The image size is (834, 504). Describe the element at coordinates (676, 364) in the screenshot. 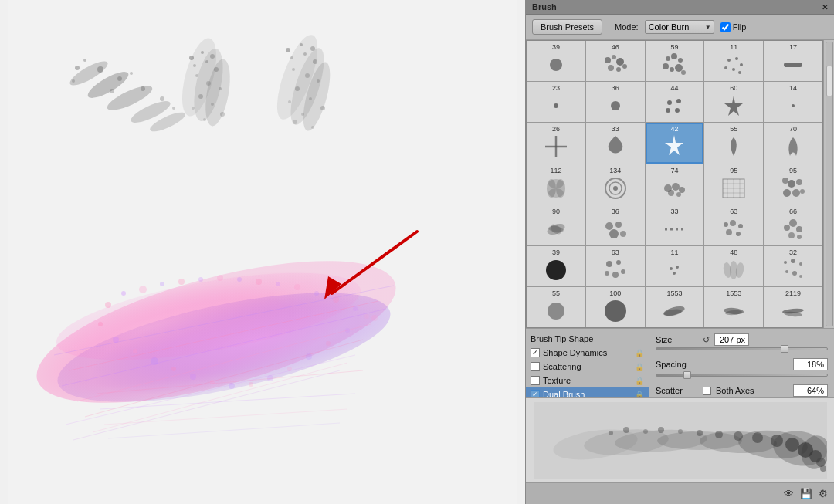

I see `spacing-label: Spacing` at that location.